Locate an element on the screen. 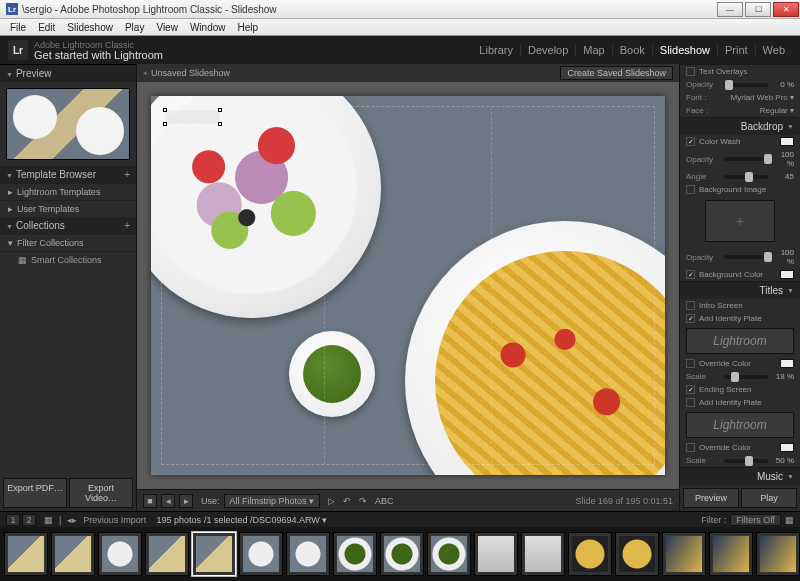 The width and height of the screenshot is (800, 581). font-dropdown: Myriad Web Pro ▾ is located at coordinates (759, 98).